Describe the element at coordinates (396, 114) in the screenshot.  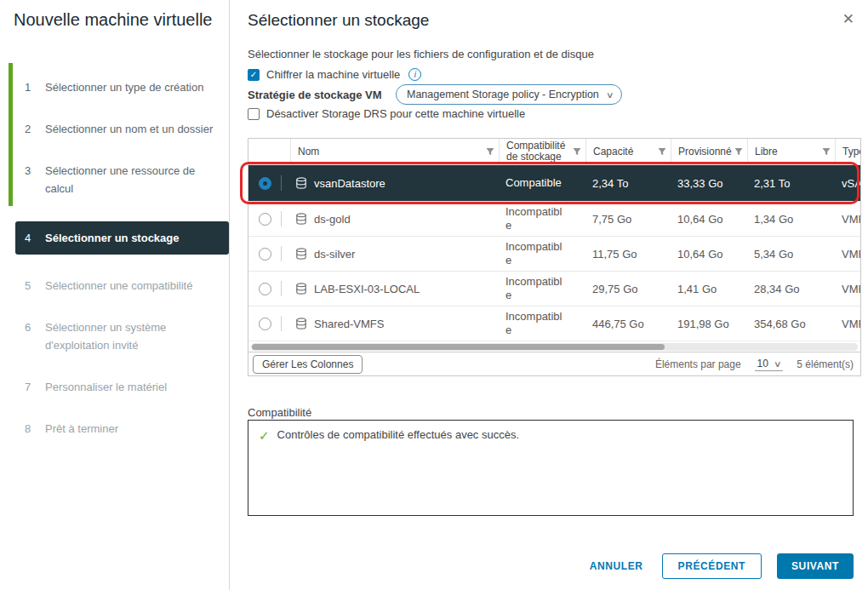
I see `disable-drs-label: Désactiver Storage DRS pour cette machin…` at that location.